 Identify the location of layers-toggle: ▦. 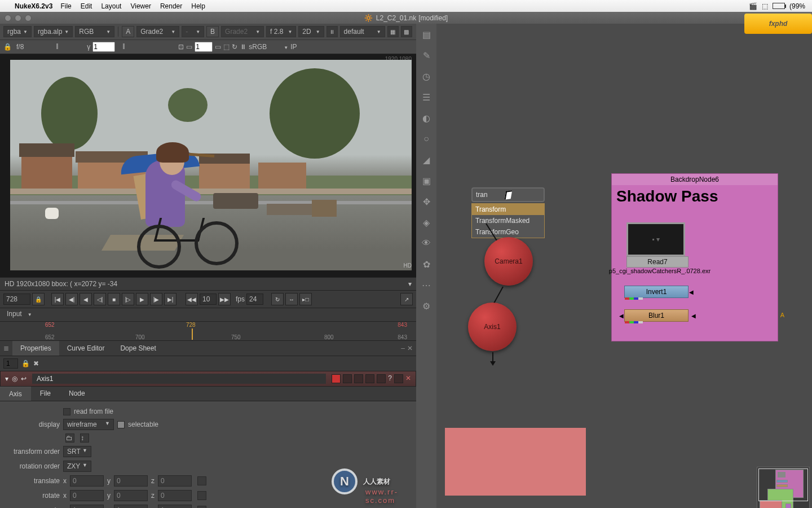
(393, 32).